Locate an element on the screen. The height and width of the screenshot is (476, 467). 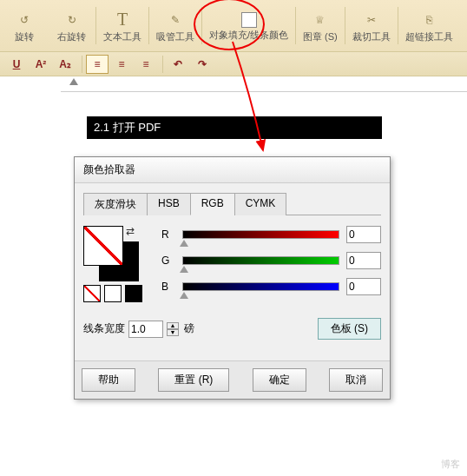
eyedropper-icon: ✎ is located at coordinates (175, 20).